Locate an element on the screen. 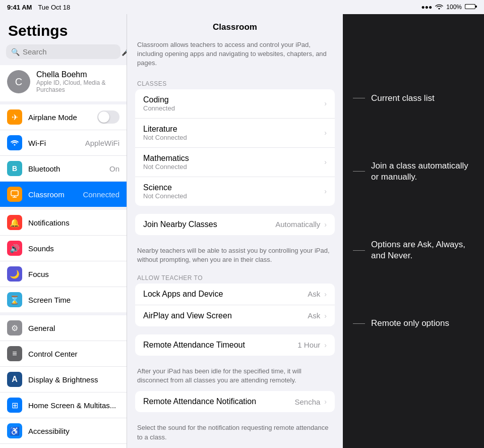  classroom-value: Connected is located at coordinates (101, 195).